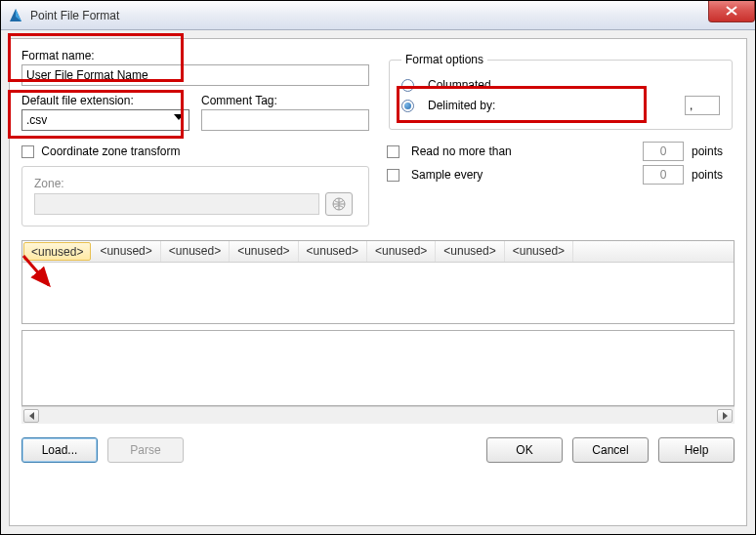  Describe the element at coordinates (378, 368) in the screenshot. I see `preview-area` at that location.